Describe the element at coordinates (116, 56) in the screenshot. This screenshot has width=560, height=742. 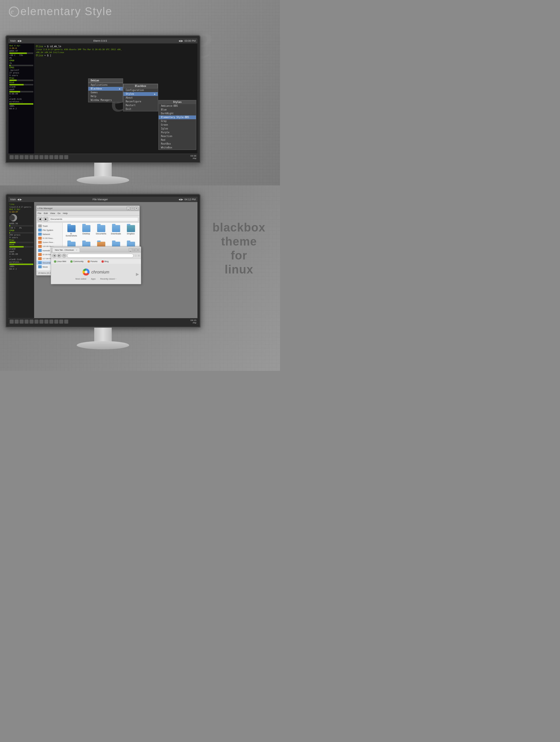
I see `terminal-line4: Olisa ~ $ |` at that location.